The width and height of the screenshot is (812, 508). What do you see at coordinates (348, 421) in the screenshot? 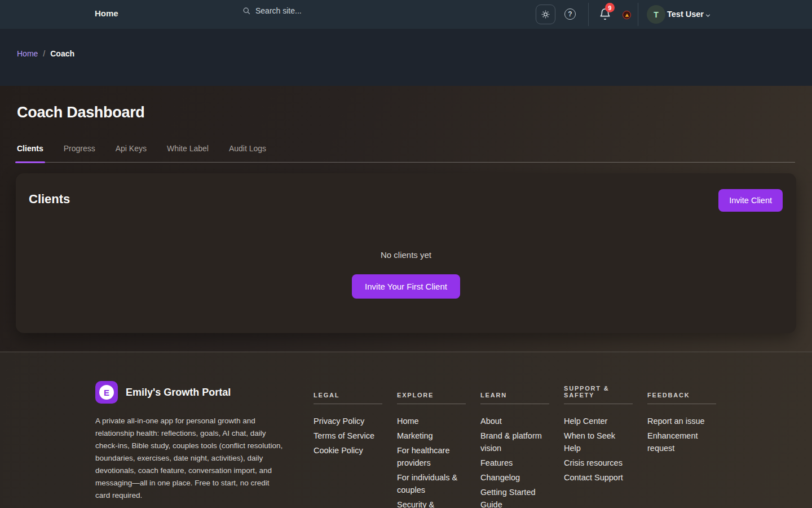
I see `footer-link: Privacy Policy` at bounding box center [348, 421].